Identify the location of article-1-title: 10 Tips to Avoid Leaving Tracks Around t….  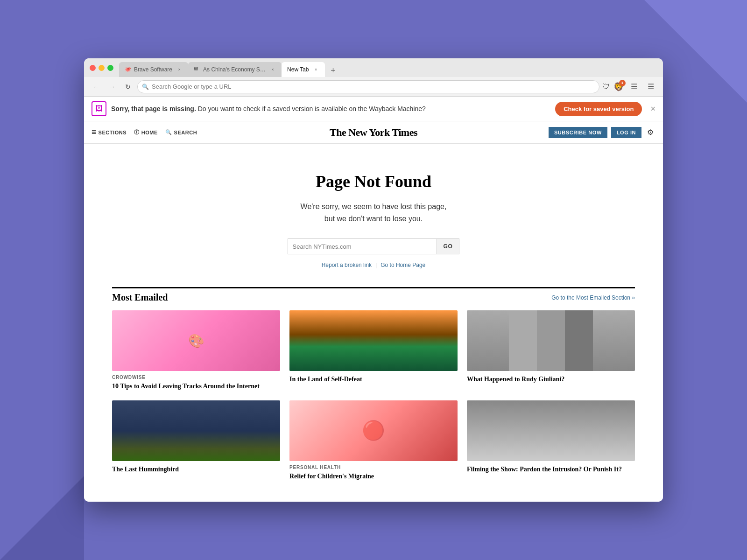
(196, 386).